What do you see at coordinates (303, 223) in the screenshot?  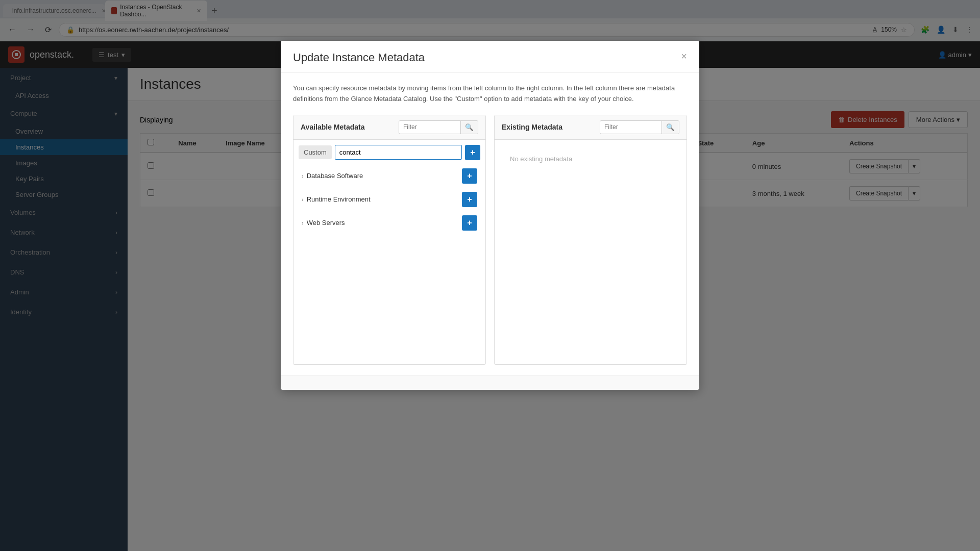 I see `web-servers-chevron-icon: ›` at bounding box center [303, 223].